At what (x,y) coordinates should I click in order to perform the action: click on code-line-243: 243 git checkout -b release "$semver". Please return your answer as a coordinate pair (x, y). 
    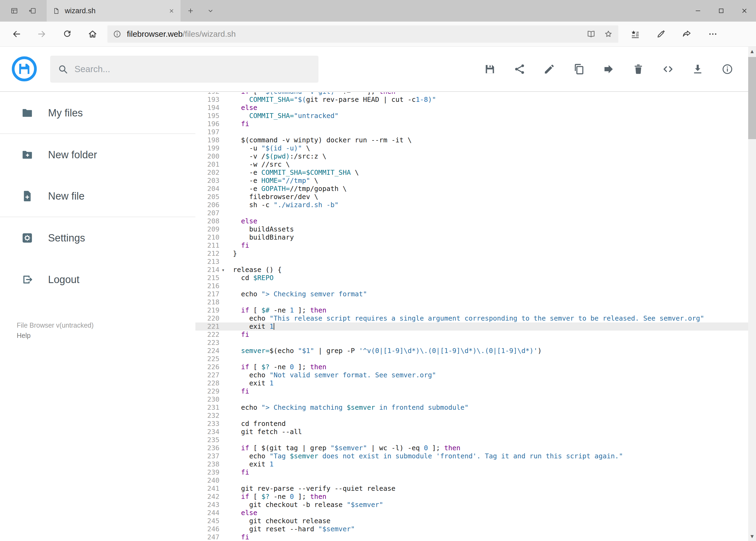
    Looking at the image, I should click on (472, 505).